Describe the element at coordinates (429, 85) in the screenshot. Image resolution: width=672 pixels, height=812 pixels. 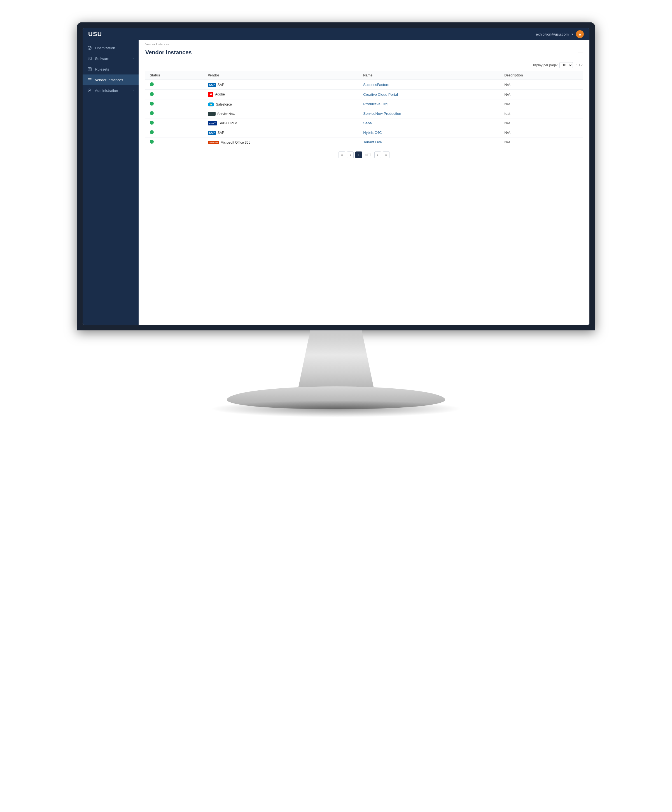
I see `cell-name: SuccessFactors` at that location.